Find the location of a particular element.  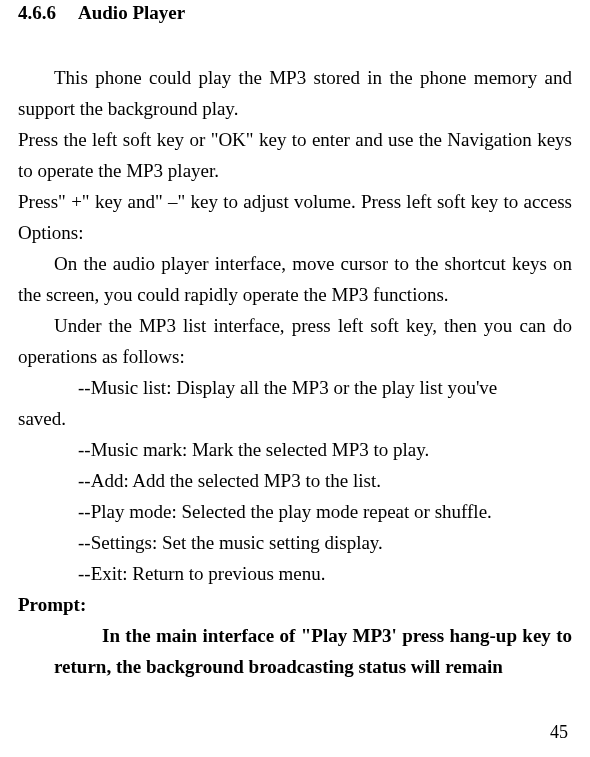

bullet-music-mark: --Music mark: Mark the selected MP3 to p… is located at coordinates (295, 450).